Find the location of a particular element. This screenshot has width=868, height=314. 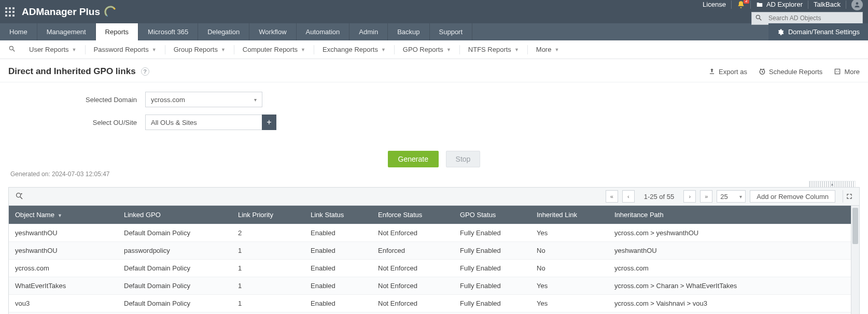

schedule-label: Schedule Reports is located at coordinates (795, 72).